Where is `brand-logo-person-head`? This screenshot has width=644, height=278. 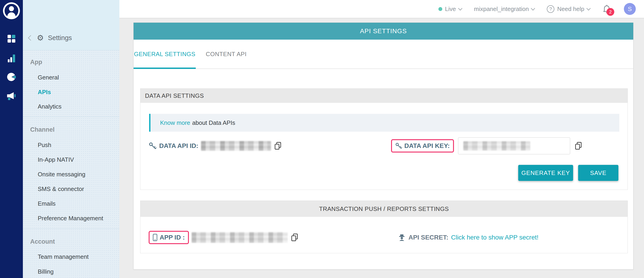
brand-logo-person-head is located at coordinates (12, 9).